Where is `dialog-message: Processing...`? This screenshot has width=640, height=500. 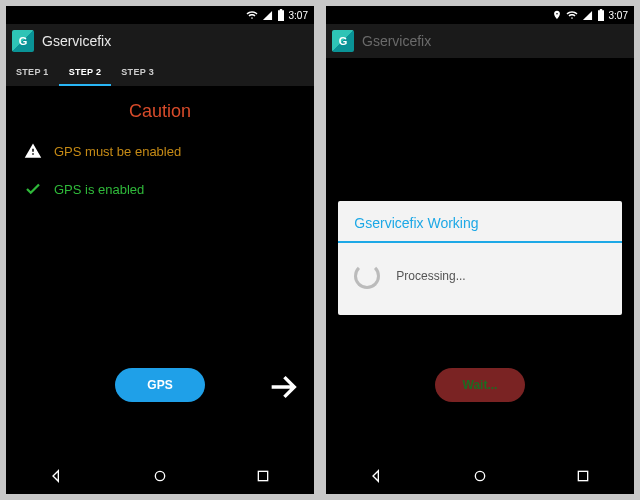 dialog-message: Processing... is located at coordinates (430, 276).